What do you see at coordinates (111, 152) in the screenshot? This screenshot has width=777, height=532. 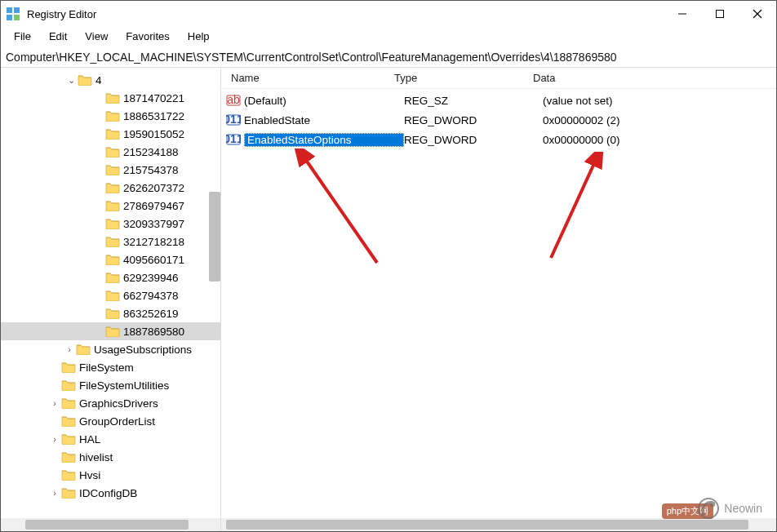 I see `tree-item-215234188: 215234188` at bounding box center [111, 152].